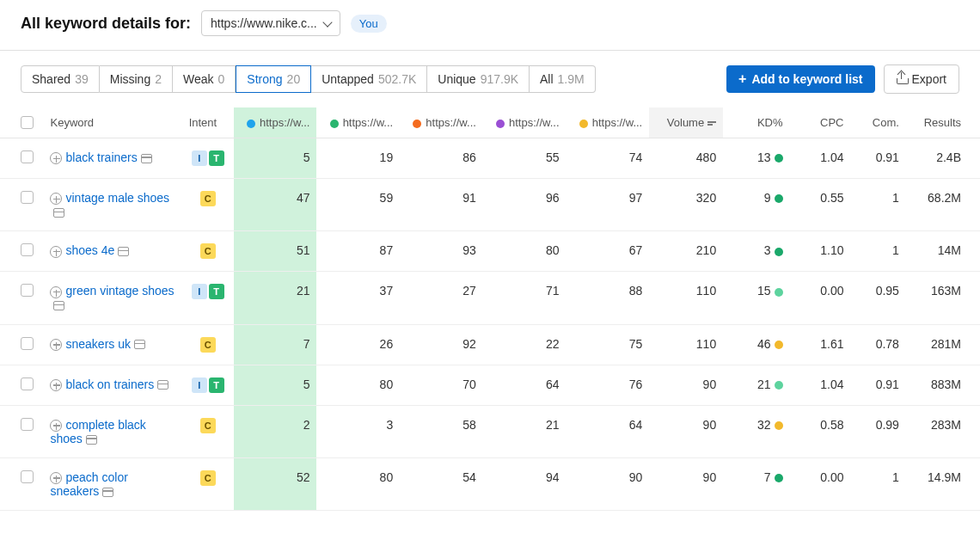 The image size is (980, 534). Describe the element at coordinates (275, 123) in the screenshot. I see `col-competitor-0: https://w...` at that location.